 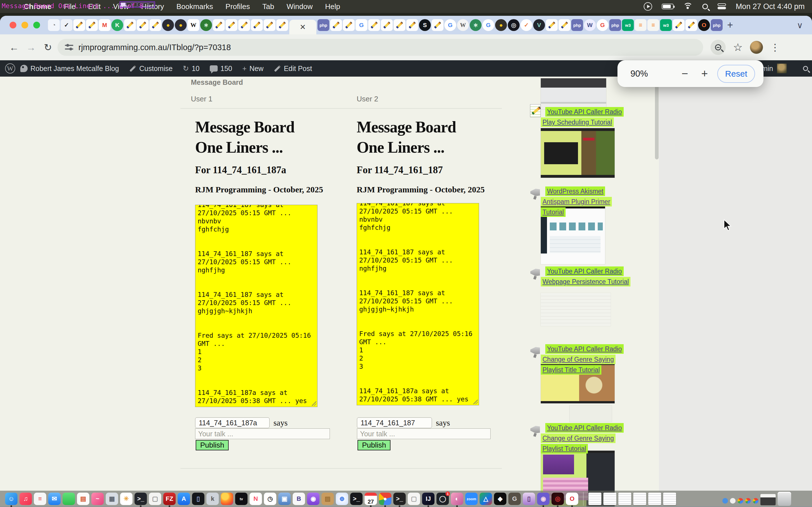 What do you see at coordinates (70, 68) in the screenshot?
I see `adminbar-site-name: Robert James Metcalfe Blog` at bounding box center [70, 68].